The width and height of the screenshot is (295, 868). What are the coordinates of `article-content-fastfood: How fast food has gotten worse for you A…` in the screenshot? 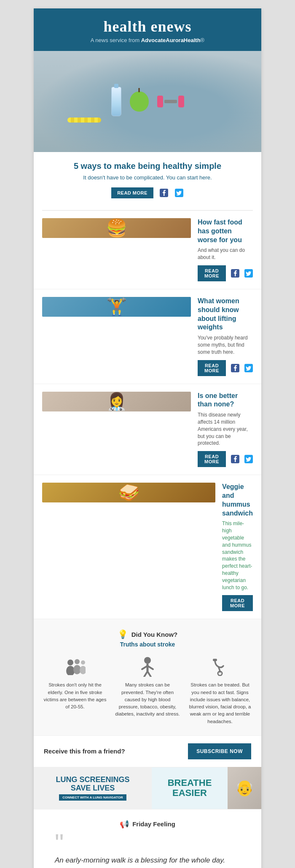 It's located at (225, 250).